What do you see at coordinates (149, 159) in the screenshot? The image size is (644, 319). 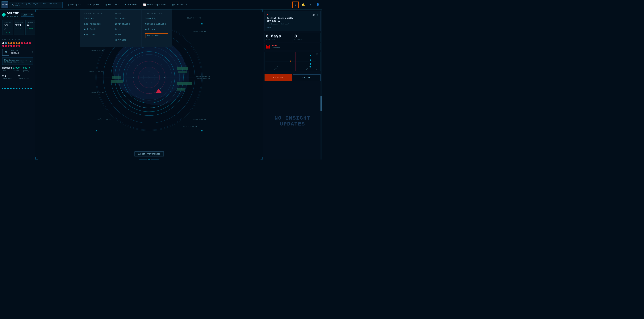 I see `bottom-accents` at bounding box center [149, 159].